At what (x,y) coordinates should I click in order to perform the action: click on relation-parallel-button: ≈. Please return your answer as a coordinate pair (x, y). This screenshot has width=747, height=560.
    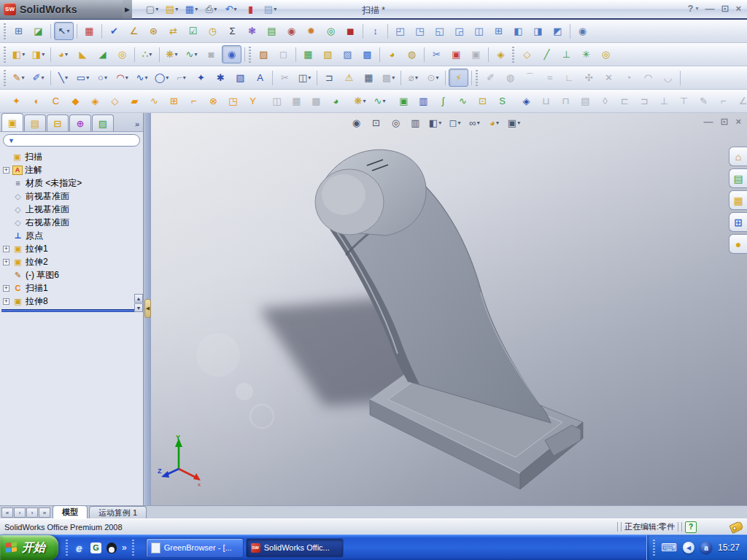
    Looking at the image, I should click on (550, 77).